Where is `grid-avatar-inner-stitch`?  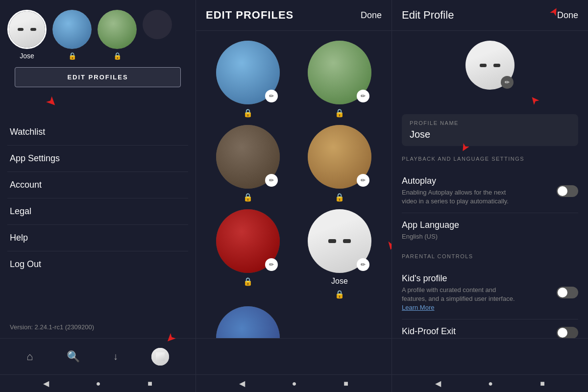
grid-avatar-inner-stitch is located at coordinates (248, 322).